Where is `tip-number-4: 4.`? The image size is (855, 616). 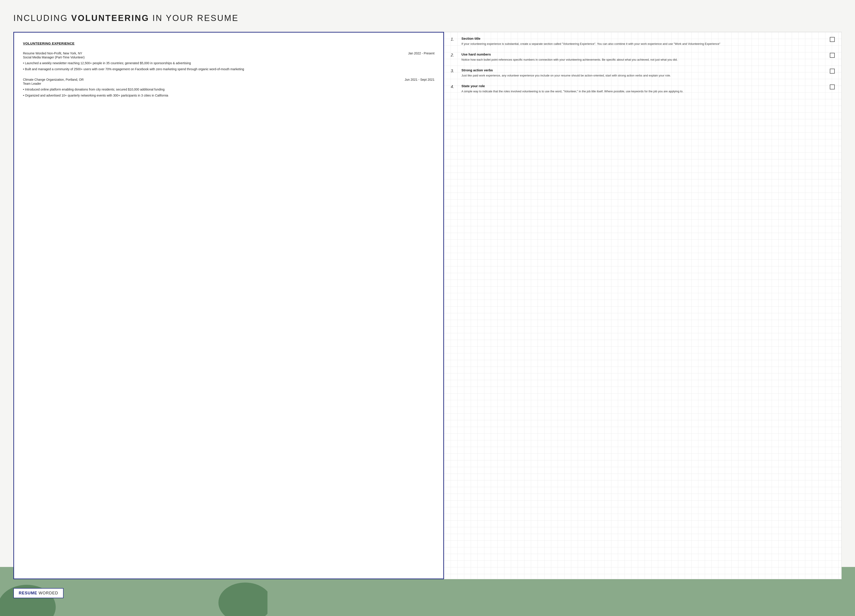
tip-number-4: 4. is located at coordinates (454, 87).